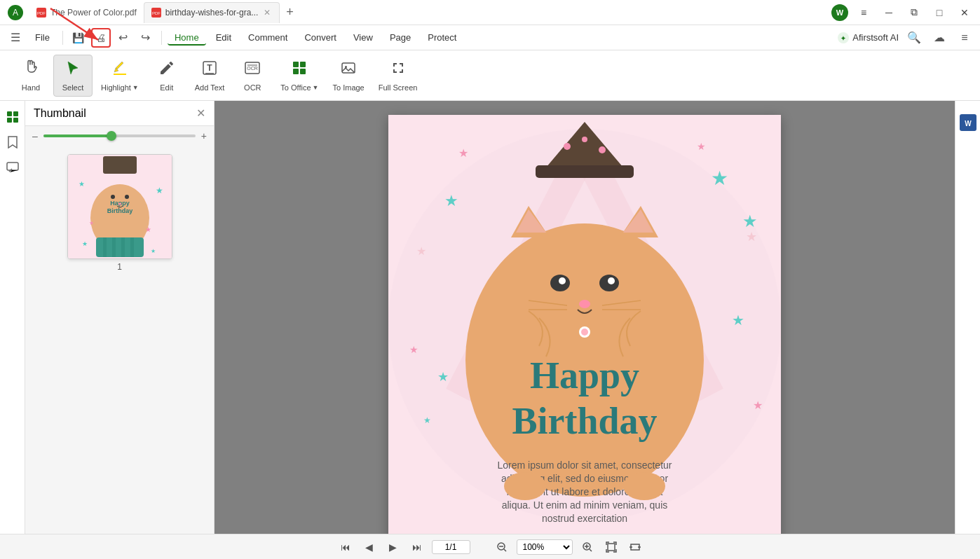 The image size is (980, 559). I want to click on thumbnail-close-button: ✕, so click(200, 113).